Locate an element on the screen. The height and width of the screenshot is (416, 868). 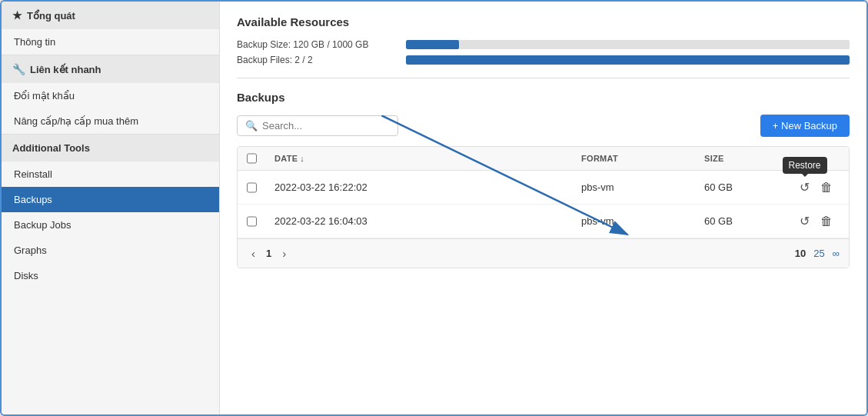
backups-title: Backups is located at coordinates (261, 97).